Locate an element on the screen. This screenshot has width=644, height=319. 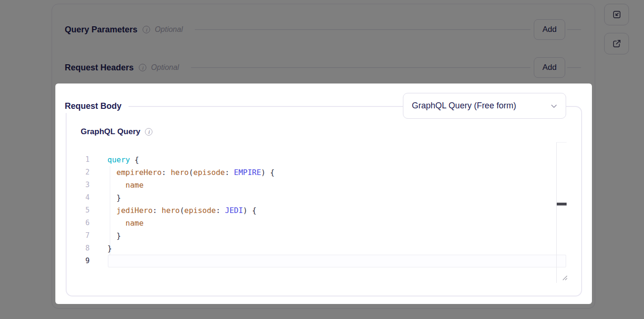
line-number: 4 is located at coordinates (85, 198).